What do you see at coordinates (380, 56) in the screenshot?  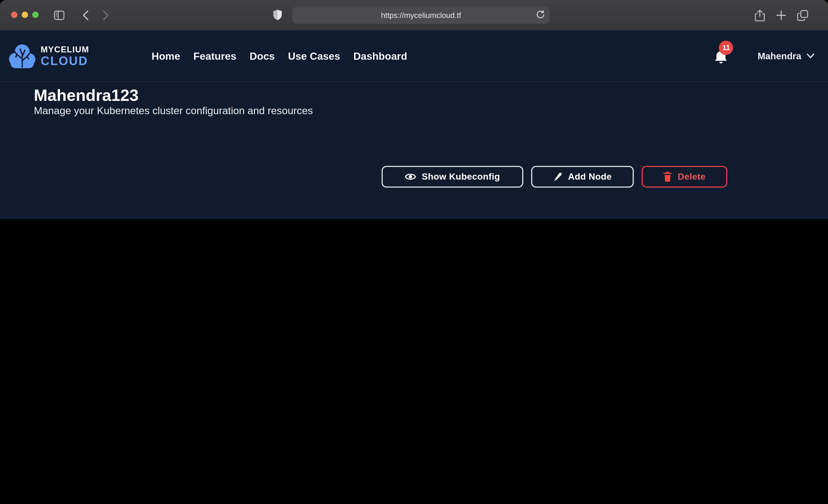 I see `nav-item-dashboard: Dashboard` at bounding box center [380, 56].